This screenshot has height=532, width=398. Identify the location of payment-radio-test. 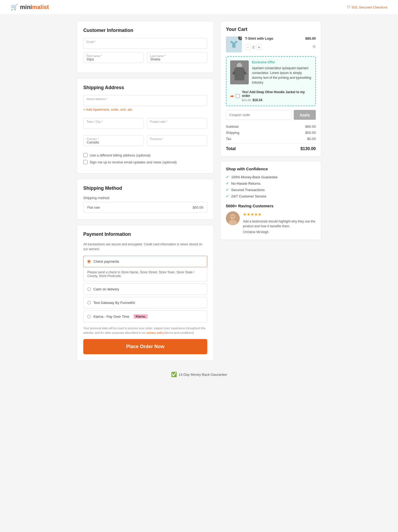
(89, 303).